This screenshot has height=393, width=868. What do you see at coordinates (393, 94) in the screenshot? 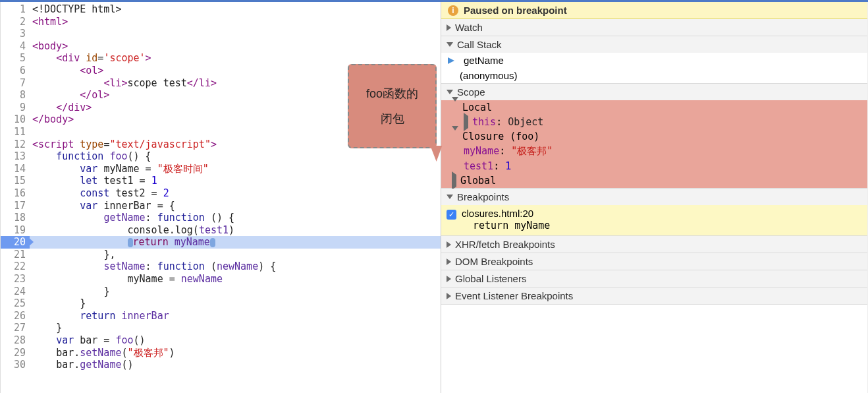
I see `callout-line1: foo函数的` at bounding box center [393, 94].